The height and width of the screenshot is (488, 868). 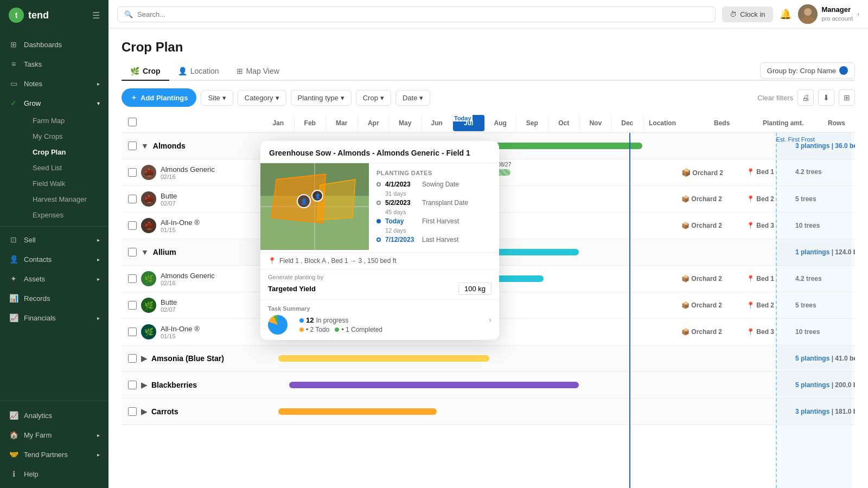 I want to click on sidebar-item-farm-map: Farm Map, so click(x=66, y=120).